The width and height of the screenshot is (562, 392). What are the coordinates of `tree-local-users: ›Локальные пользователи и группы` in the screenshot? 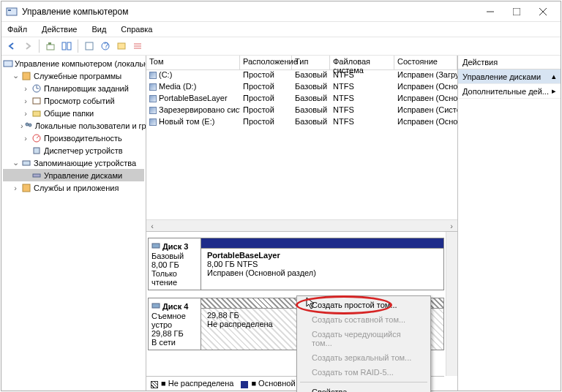 It's located at (73, 126).